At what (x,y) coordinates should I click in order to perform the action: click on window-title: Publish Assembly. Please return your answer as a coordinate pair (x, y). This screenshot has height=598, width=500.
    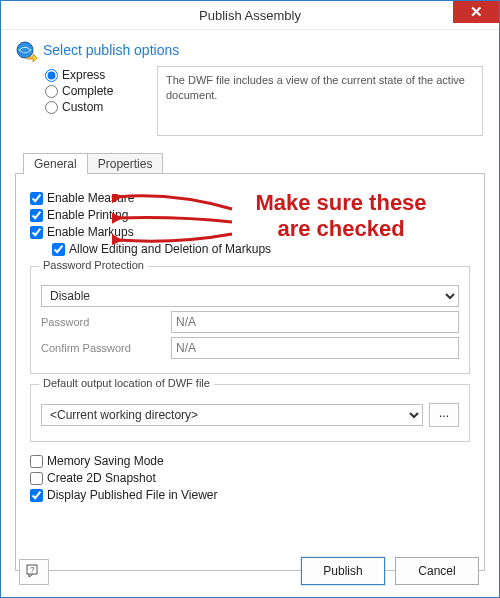
    Looking at the image, I should click on (250, 16).